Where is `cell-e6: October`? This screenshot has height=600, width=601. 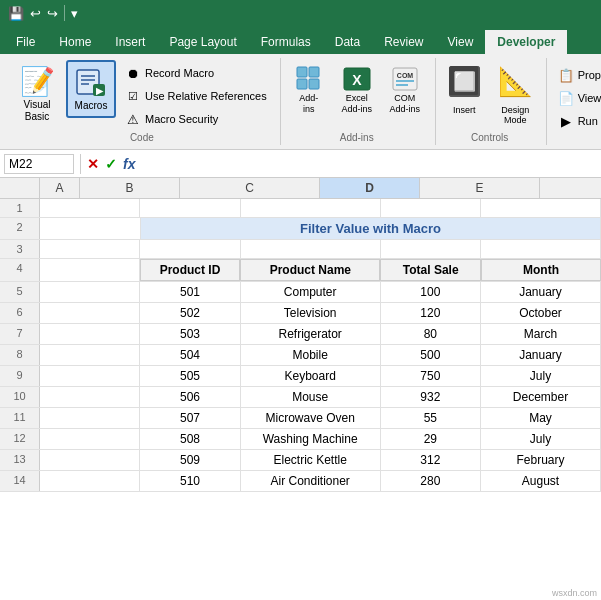 cell-e6: October is located at coordinates (541, 313).